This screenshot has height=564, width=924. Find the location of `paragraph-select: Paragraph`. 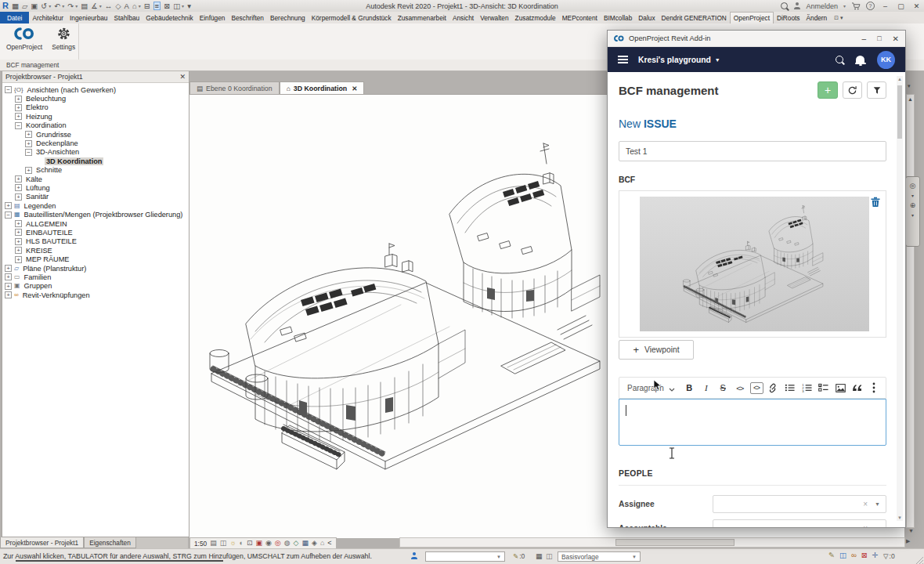

paragraph-select: Paragraph is located at coordinates (648, 389).